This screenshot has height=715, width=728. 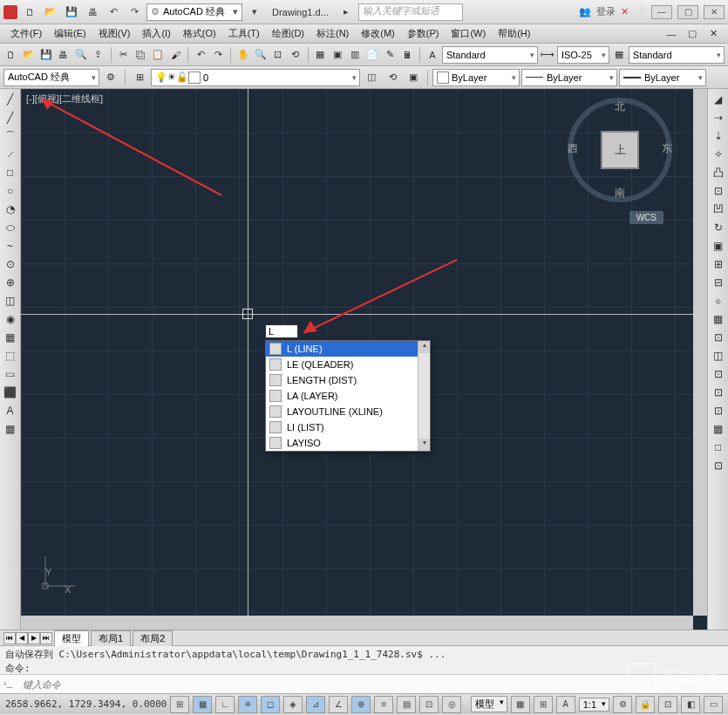 What do you see at coordinates (115, 33) in the screenshot?
I see `menu-view: 视图(V)` at bounding box center [115, 33].